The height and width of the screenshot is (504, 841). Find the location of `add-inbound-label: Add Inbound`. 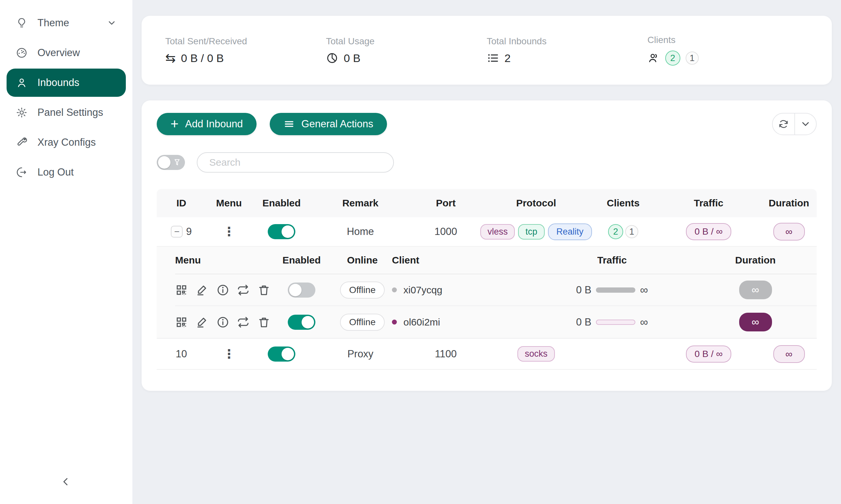

add-inbound-label: Add Inbound is located at coordinates (214, 124).